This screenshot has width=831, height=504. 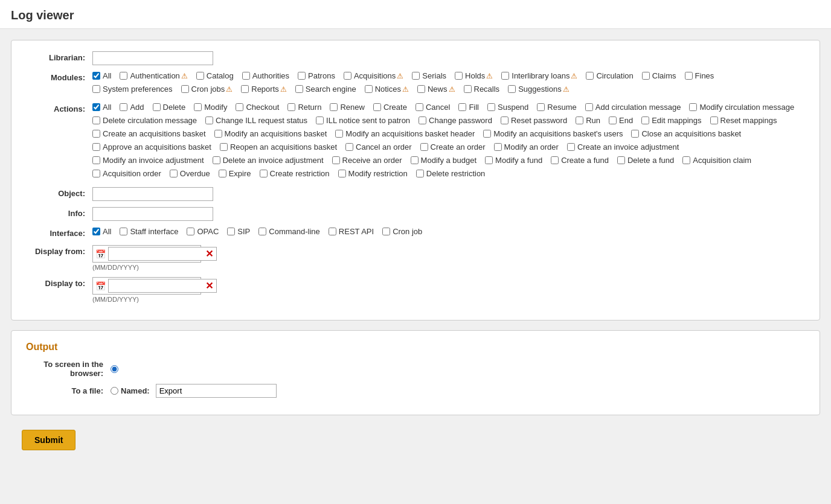 I want to click on file-radio, so click(x=115, y=391).